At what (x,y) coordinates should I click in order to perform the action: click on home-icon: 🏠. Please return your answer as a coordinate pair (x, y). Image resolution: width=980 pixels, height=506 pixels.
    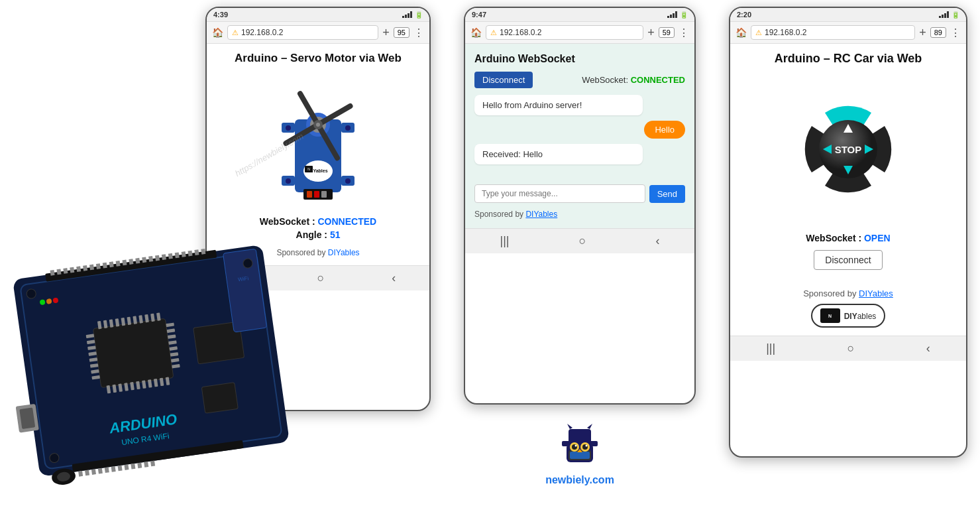
    Looking at the image, I should click on (217, 32).